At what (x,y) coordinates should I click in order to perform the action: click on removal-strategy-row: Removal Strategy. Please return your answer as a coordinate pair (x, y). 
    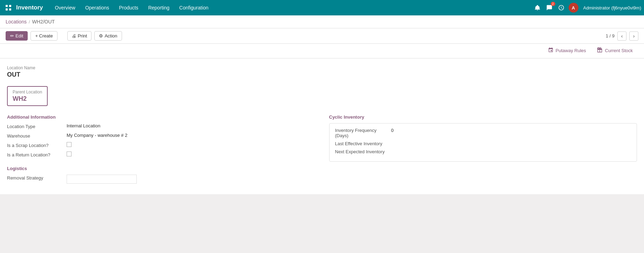
    Looking at the image, I should click on (161, 179).